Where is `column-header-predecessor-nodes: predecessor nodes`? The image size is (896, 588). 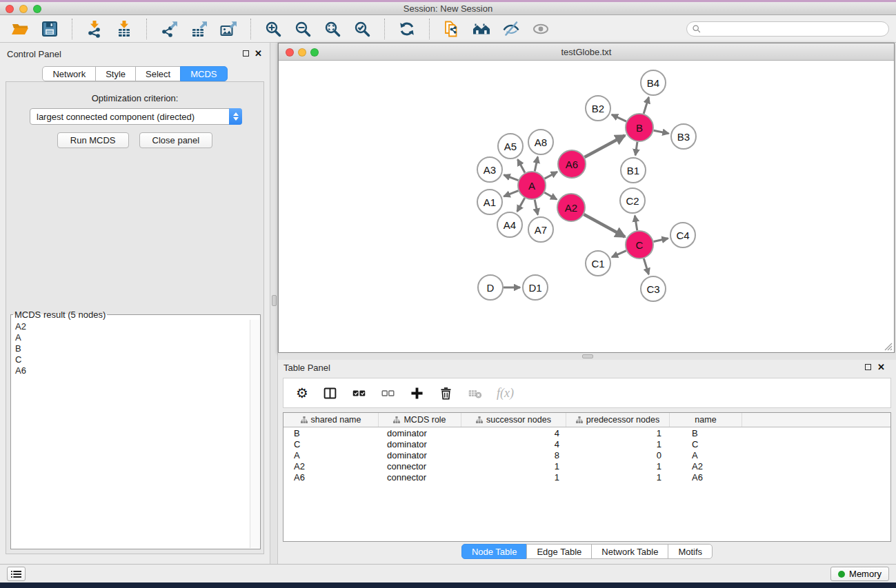 column-header-predecessor-nodes: predecessor nodes is located at coordinates (618, 420).